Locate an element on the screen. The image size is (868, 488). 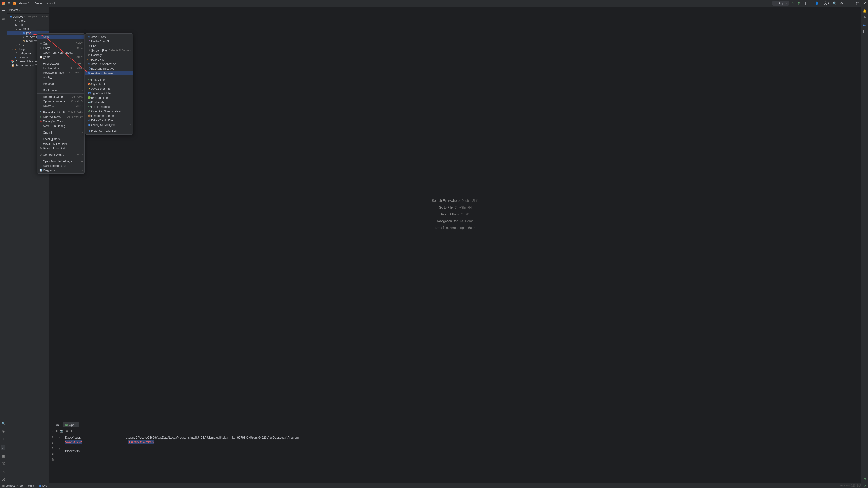
new-file: 🗎File is located at coordinates (109, 46).